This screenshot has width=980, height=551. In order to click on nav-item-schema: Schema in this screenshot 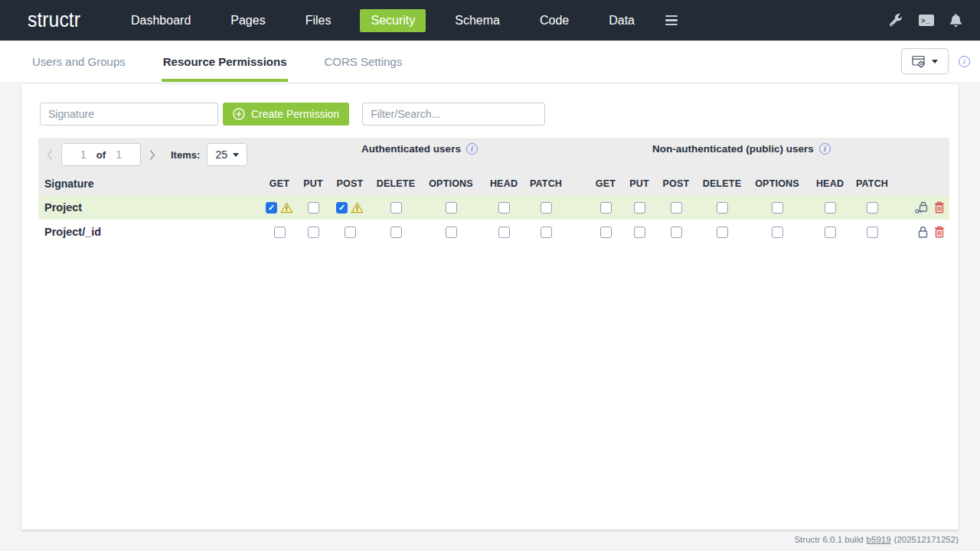, I will do `click(478, 21)`.